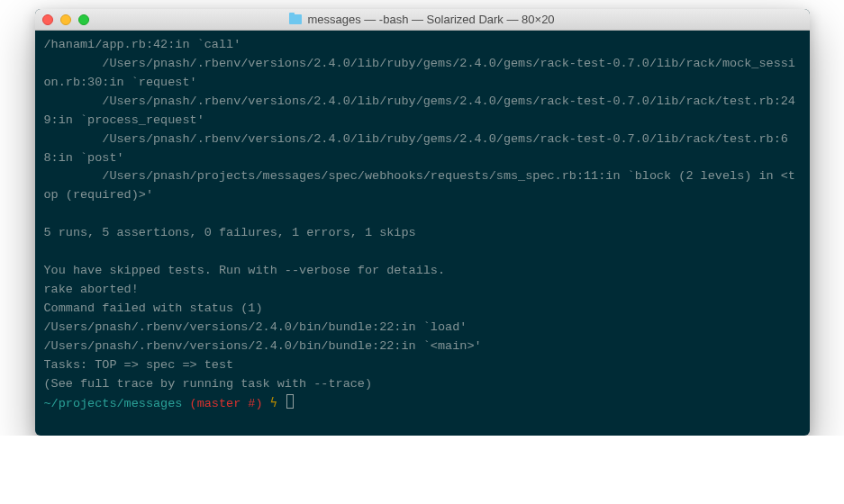 This screenshot has height=504, width=844. What do you see at coordinates (169, 403) in the screenshot?
I see `prompt: ~/projects/messages (master #) ϟ` at bounding box center [169, 403].